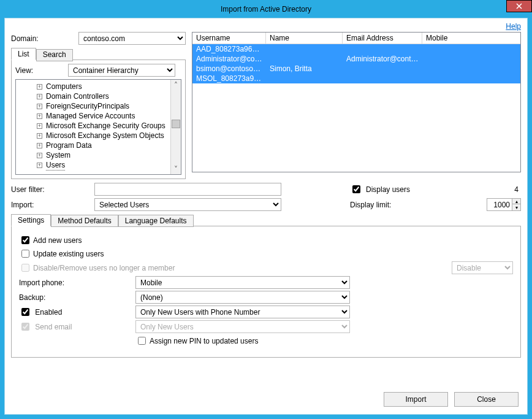 This screenshot has height=419, width=532. Describe the element at coordinates (243, 297) in the screenshot. I see `backup-select: (None)` at that location.